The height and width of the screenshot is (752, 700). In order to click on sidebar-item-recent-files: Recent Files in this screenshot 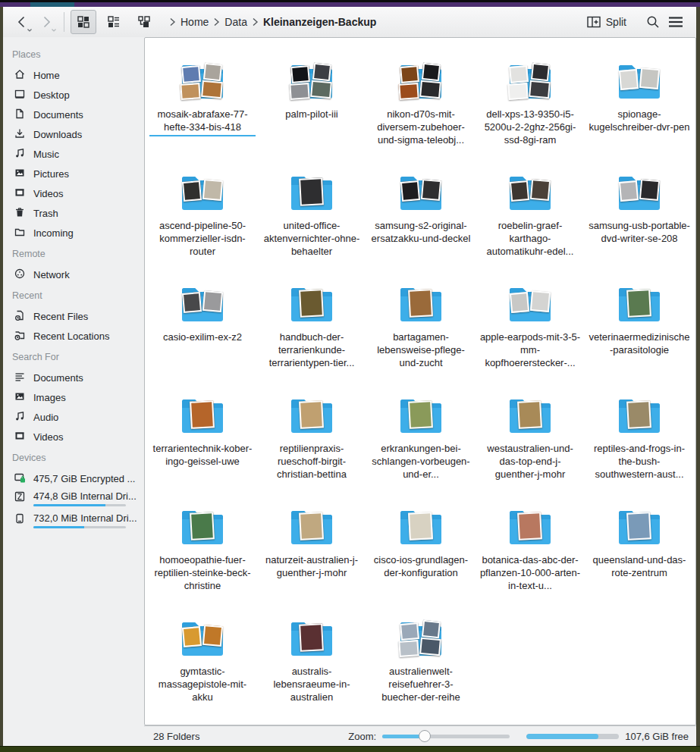, I will do `click(77, 316)`.